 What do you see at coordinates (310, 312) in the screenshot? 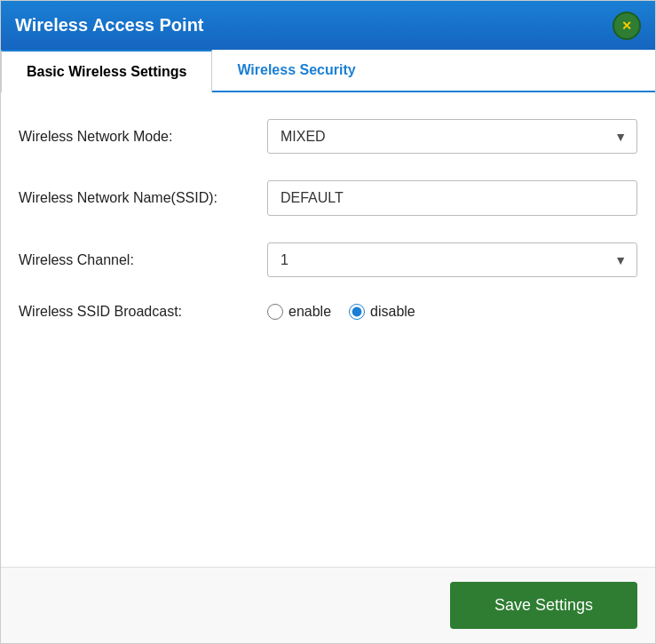
I see `enable-radio-label: enable` at bounding box center [310, 312].